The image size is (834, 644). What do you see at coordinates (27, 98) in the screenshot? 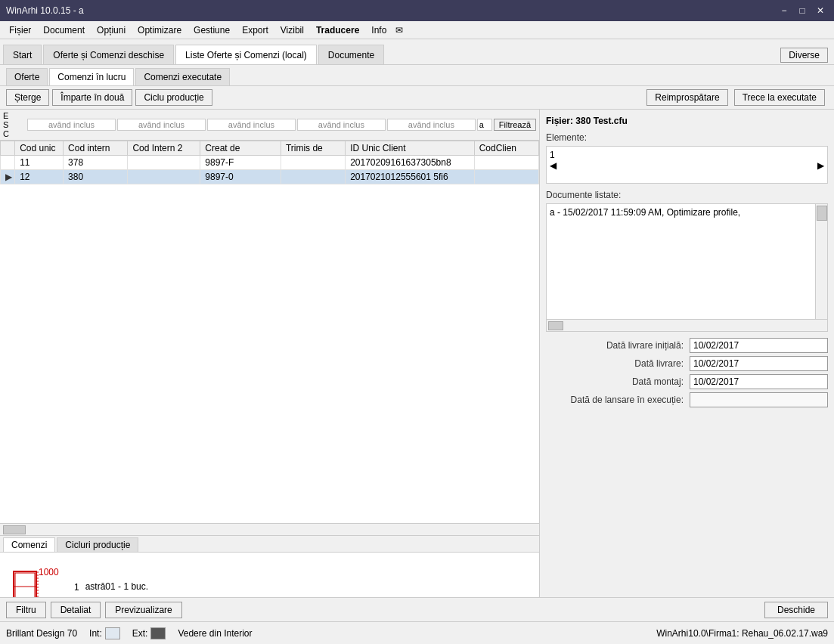
I see `sterge-button: Șterge` at bounding box center [27, 98].